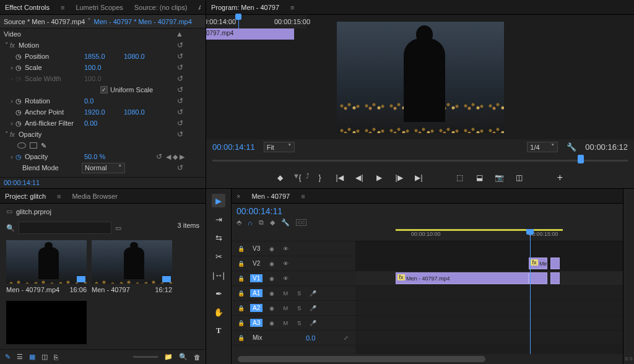 The height and width of the screenshot is (364, 634). Describe the element at coordinates (46, 323) in the screenshot. I see `project-item` at that location.